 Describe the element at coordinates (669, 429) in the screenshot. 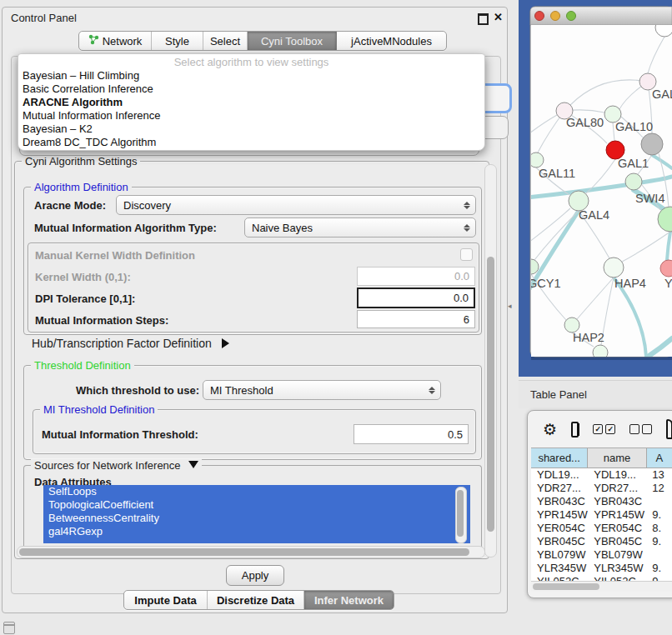

I see `export-table-icon` at that location.